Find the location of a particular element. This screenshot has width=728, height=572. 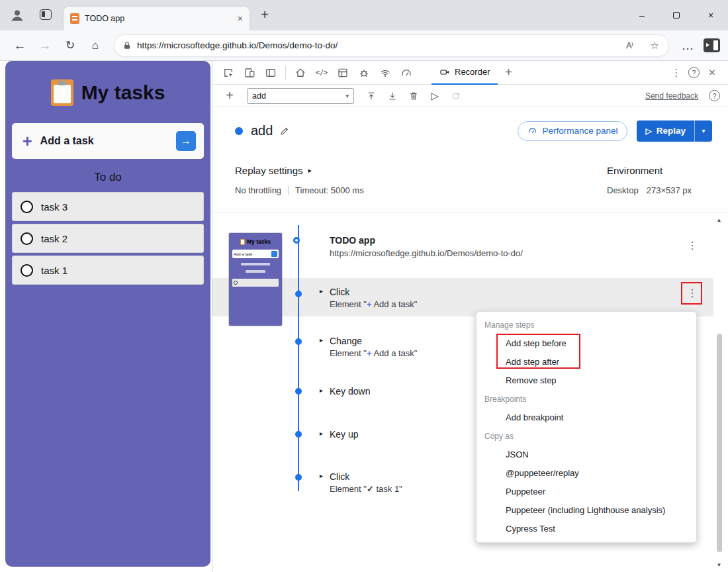

tab-close-icon: × is located at coordinates (240, 19).